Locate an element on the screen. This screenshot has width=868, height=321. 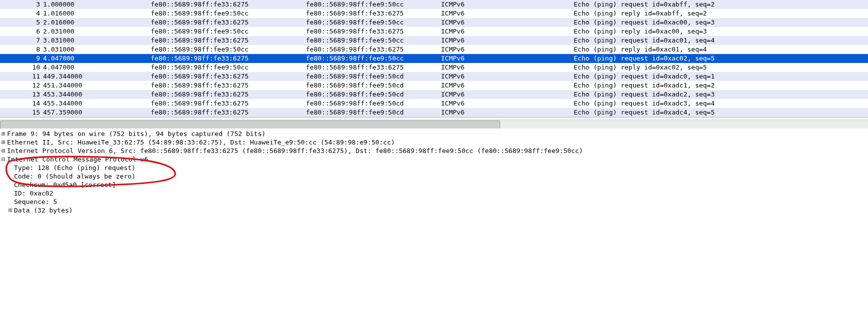
packet-row: 14455.344000fe80::5689:98ff:fe33:6275fe8… is located at coordinates (434, 104).